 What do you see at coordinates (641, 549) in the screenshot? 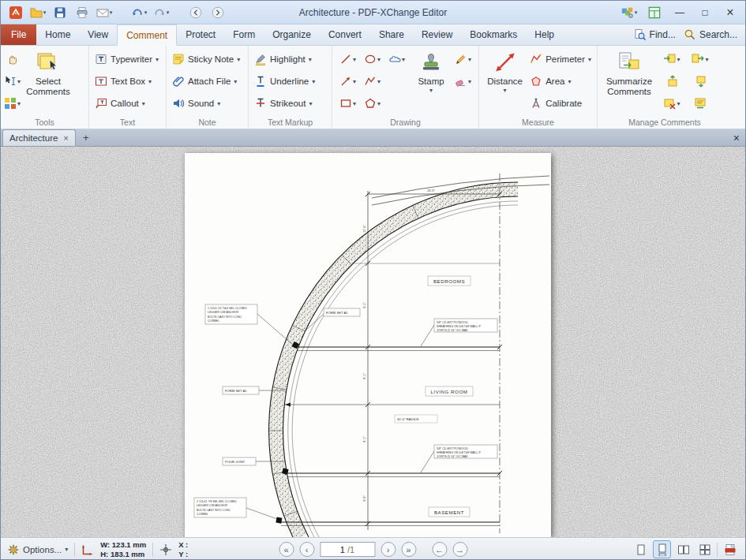
I see `single-page-view-button` at bounding box center [641, 549].